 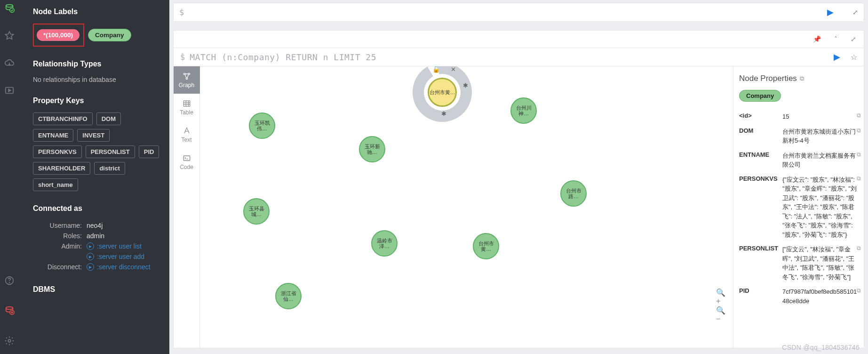 I want to click on watermark: CSDN @qq_1804536746, so click(x=820, y=347).